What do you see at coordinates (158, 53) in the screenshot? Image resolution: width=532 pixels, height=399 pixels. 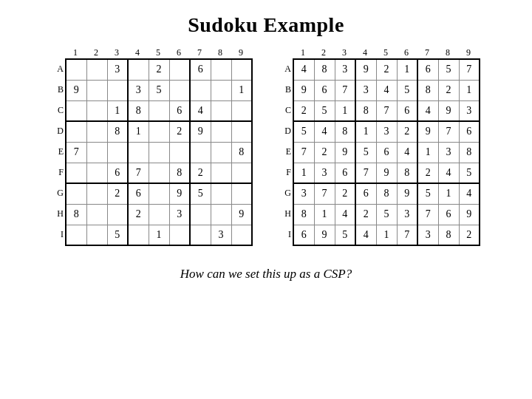 I see `puzzle-col-labels: 123456789` at bounding box center [158, 53].